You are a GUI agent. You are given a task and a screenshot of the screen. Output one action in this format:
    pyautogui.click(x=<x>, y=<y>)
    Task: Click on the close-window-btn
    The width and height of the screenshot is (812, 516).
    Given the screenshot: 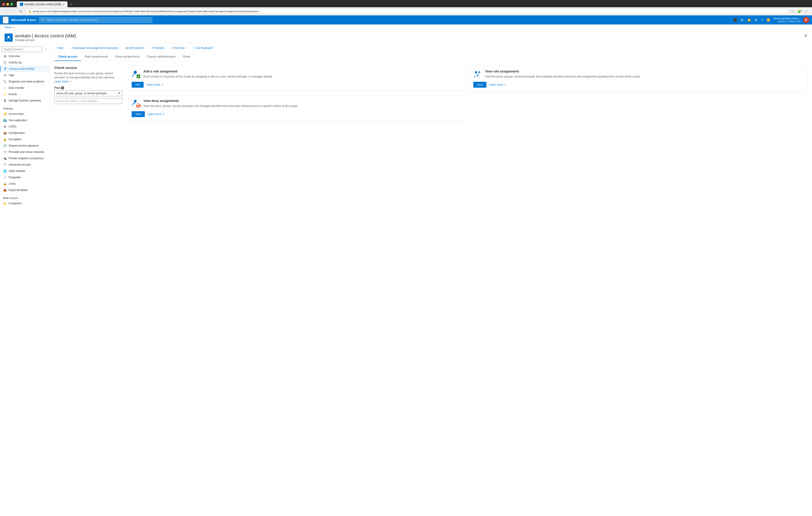 What is the action you would take?
    pyautogui.click(x=4, y=4)
    